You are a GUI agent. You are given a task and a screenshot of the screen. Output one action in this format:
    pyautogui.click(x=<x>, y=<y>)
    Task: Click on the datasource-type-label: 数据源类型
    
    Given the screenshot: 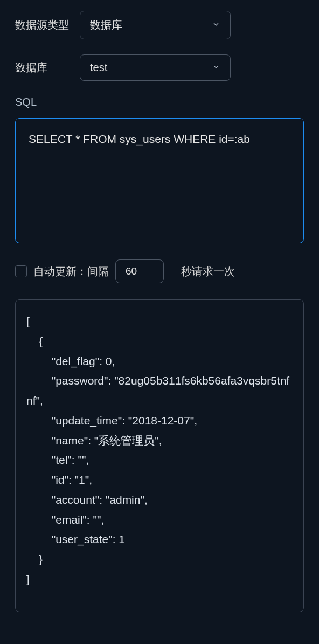 What is the action you would take?
    pyautogui.click(x=47, y=25)
    